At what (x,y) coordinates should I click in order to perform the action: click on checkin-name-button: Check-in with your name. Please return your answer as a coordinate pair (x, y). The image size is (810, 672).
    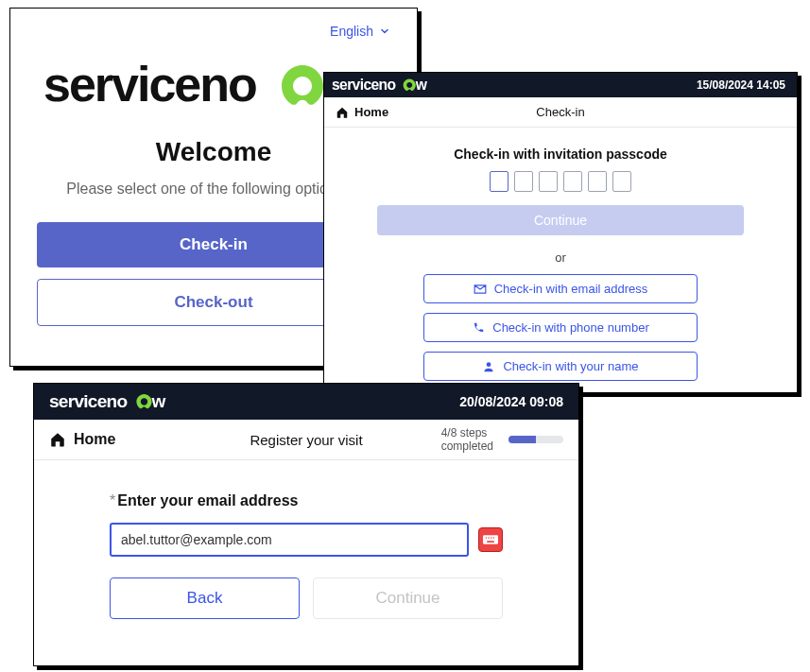
    Looking at the image, I should click on (560, 367).